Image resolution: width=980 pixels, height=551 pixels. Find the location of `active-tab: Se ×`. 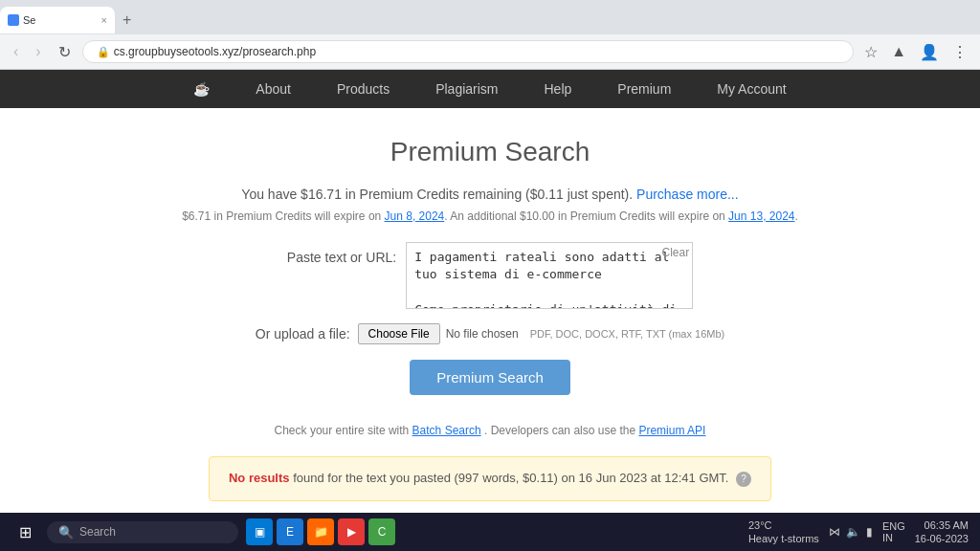

active-tab: Se × is located at coordinates (57, 20).